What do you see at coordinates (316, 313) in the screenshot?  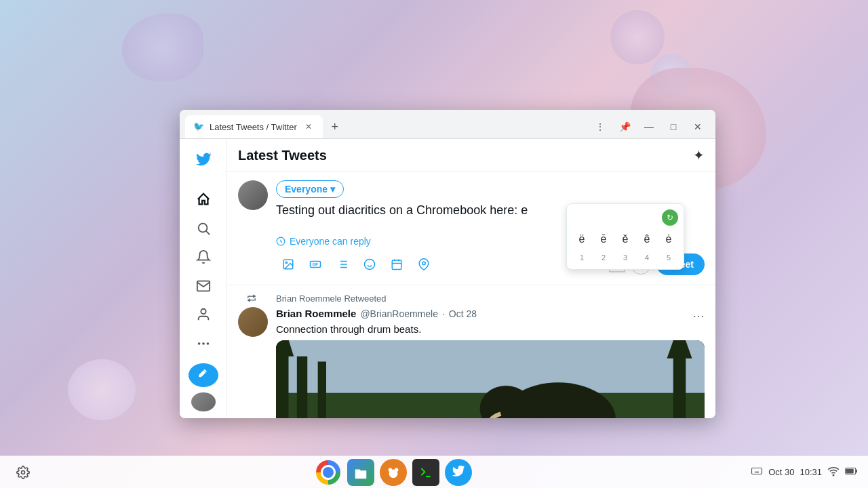 I see `tweet-author-name: Brian Roemmele` at bounding box center [316, 313].